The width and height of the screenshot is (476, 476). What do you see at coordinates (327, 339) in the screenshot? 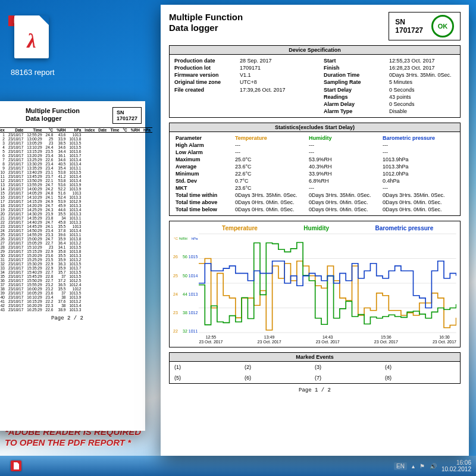
I see `chart-xaxis: 12:55 23 Oct. 201713:49 23 Oct. 201714:4…` at bounding box center [327, 339].